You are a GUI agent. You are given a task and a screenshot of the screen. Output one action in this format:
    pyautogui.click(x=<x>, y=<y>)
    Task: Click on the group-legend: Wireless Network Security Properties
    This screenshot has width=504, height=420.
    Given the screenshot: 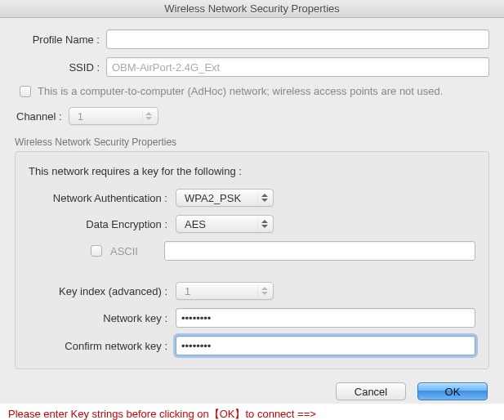 What is the action you would take?
    pyautogui.click(x=252, y=142)
    